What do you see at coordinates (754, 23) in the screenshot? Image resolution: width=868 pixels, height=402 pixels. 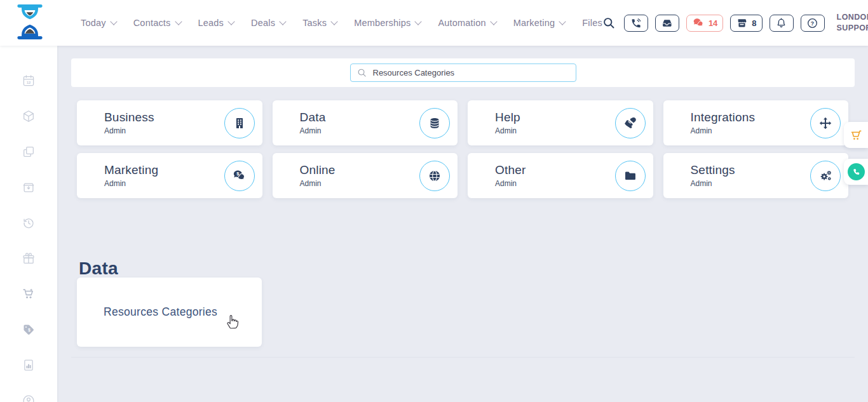 I see `store-count-badge: 8` at bounding box center [754, 23].